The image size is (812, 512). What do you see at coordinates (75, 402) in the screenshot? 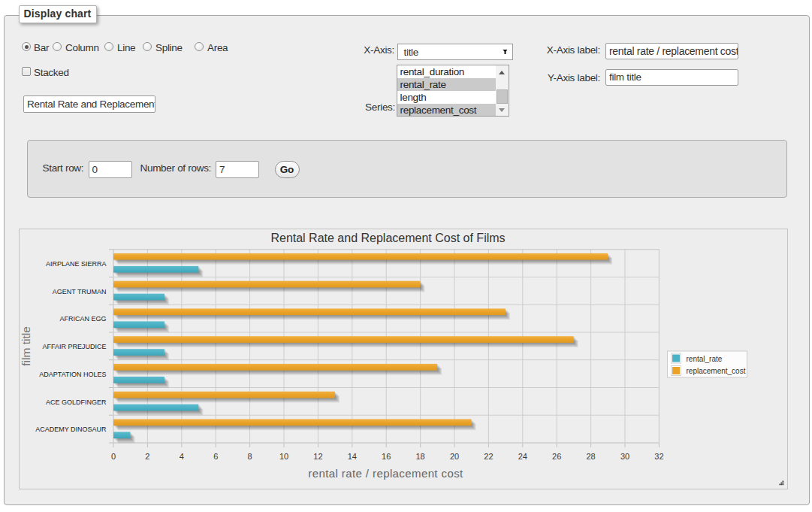
I see `svg-text: ACE GOLDFINGER` at bounding box center [75, 402].